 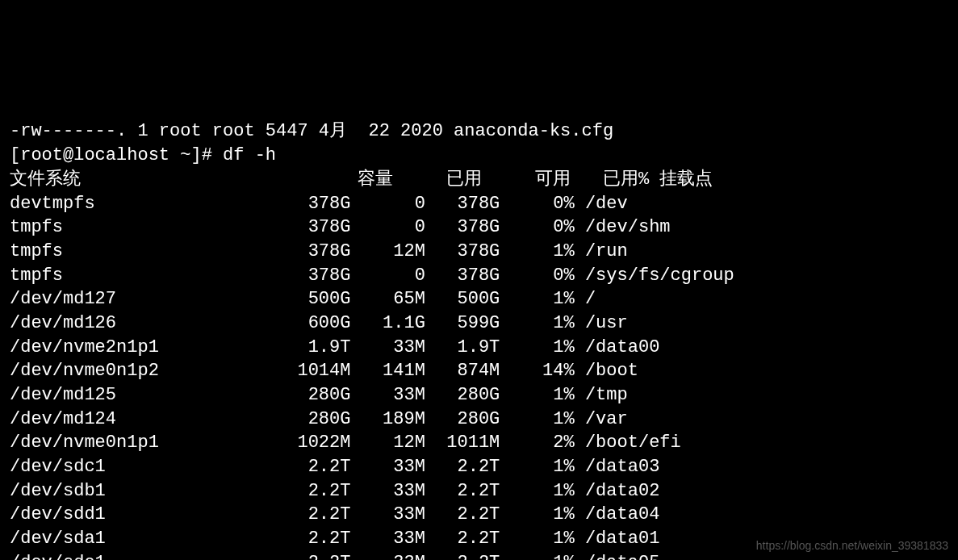 I want to click on df-row: /dev/sdc1 2.2T 33M 2.2T 1% /data03, so click(x=479, y=467).